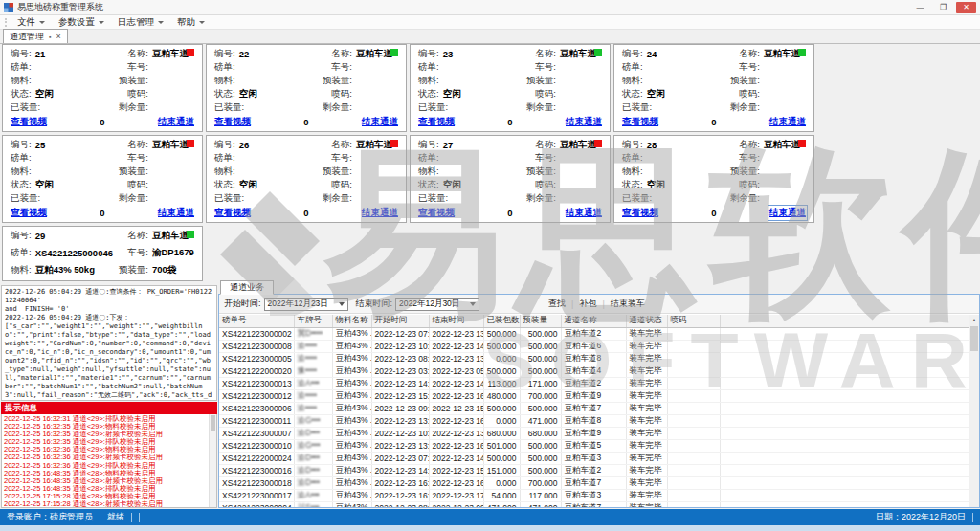  What do you see at coordinates (967, 8) in the screenshot?
I see `close-button: ✕` at bounding box center [967, 8].